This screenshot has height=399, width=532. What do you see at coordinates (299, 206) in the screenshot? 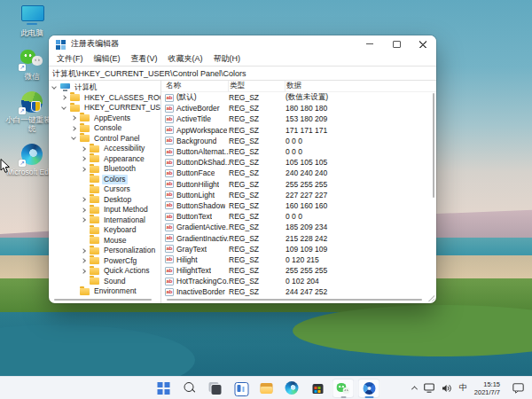
I see `registry-value-row: abButtonShadowREG_SZ160 160 160` at bounding box center [299, 206].